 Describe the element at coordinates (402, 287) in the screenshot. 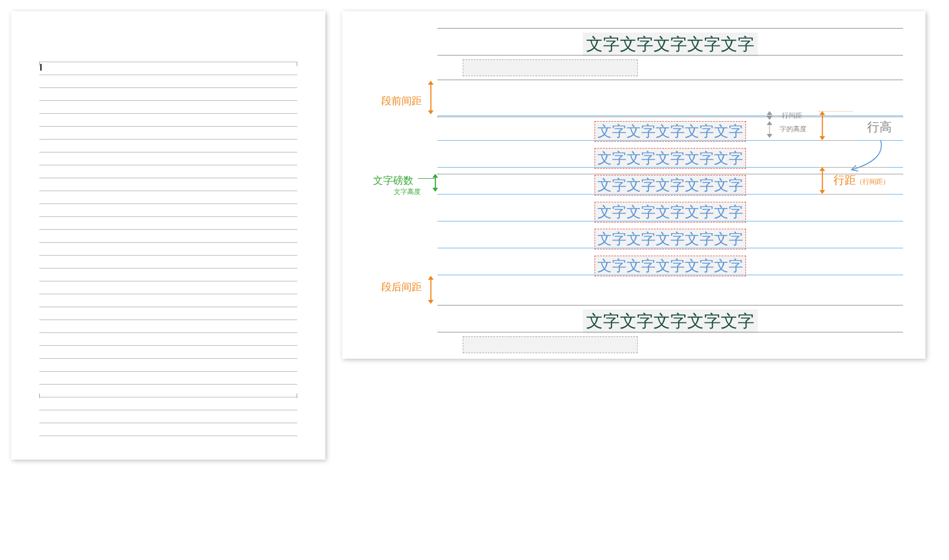

I see `label-space-after: 段后间距` at that location.